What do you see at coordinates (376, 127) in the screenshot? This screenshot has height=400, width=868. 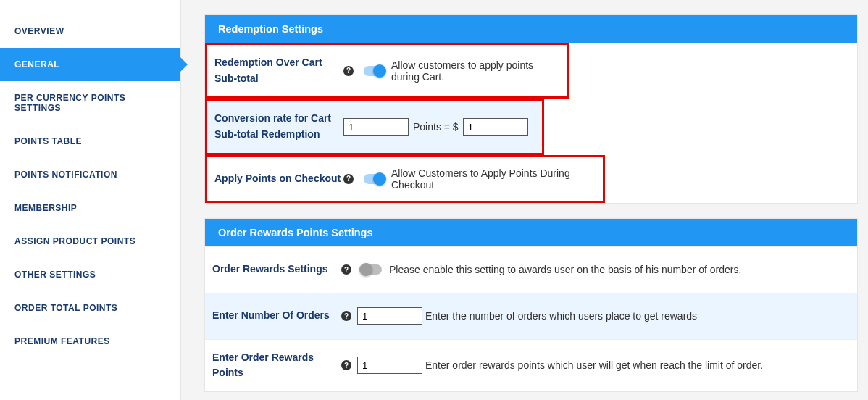 I see `input-conversion-points` at bounding box center [376, 127].